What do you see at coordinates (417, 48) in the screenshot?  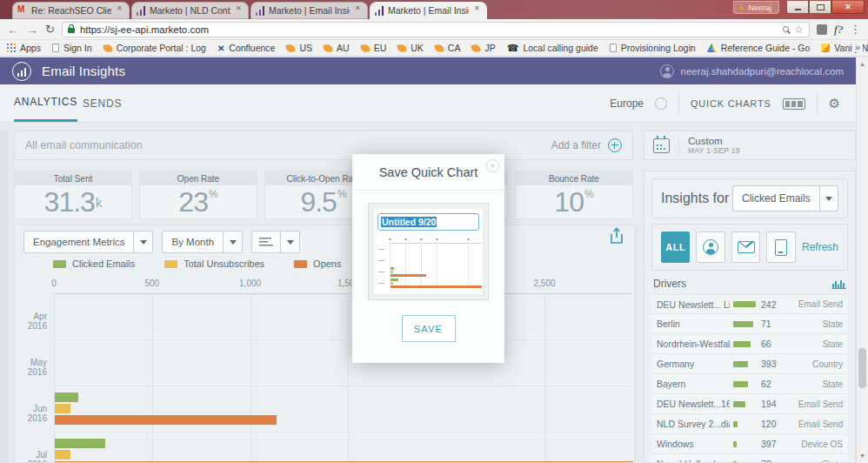 I see `bookmark-label: UK` at bounding box center [417, 48].